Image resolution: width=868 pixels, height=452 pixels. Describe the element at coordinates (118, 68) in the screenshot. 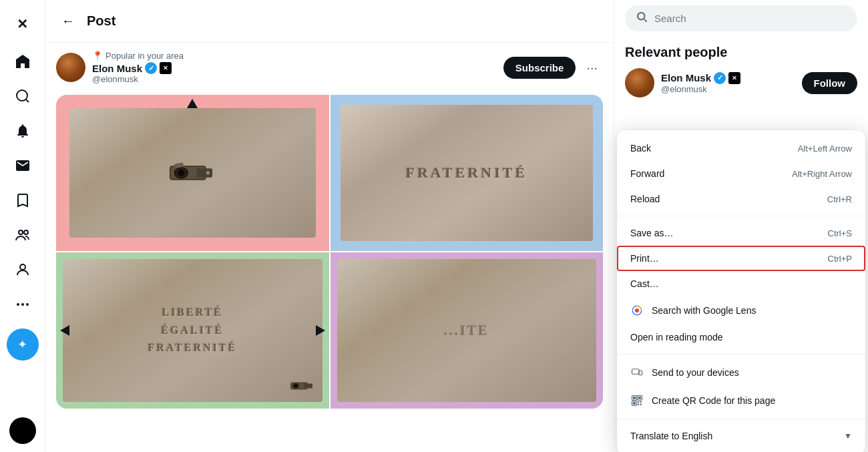

I see `author-name: Elon Musk` at that location.